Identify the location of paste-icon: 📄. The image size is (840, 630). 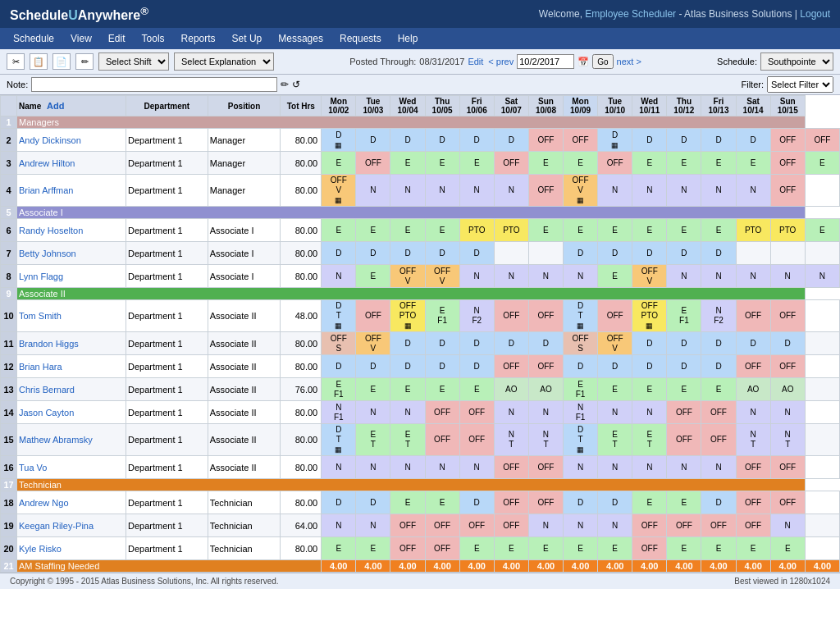
(62, 62).